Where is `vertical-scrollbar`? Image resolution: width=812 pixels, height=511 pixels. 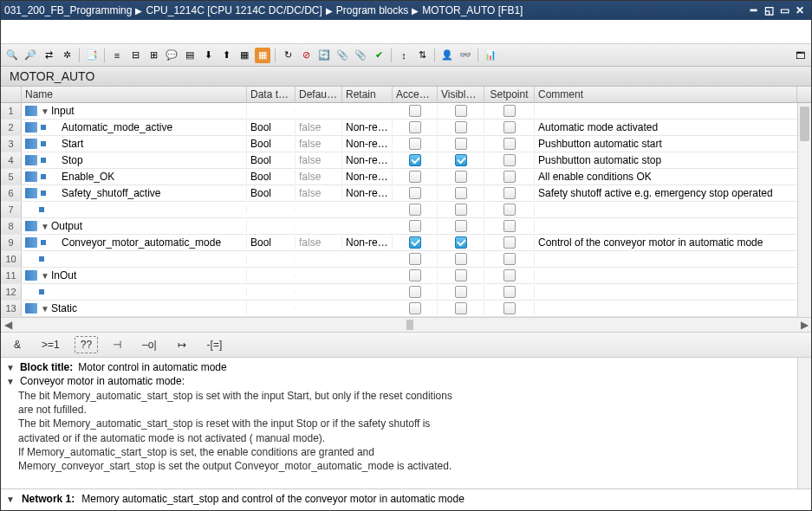 vertical-scrollbar is located at coordinates (804, 423).